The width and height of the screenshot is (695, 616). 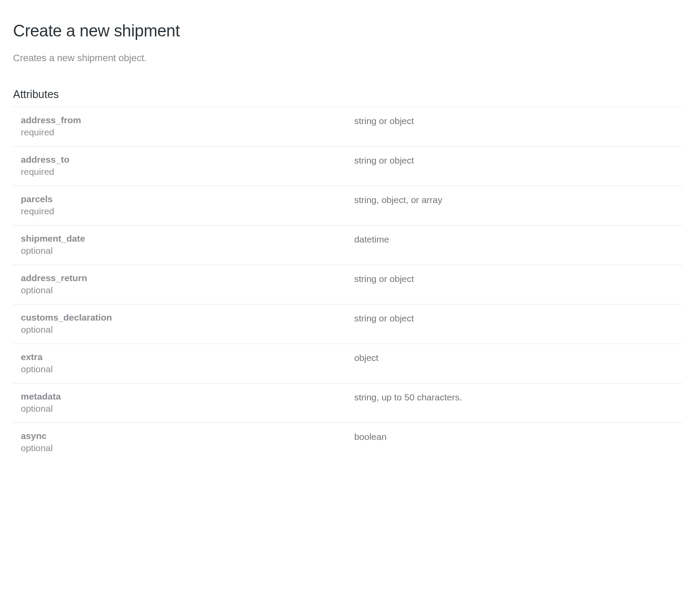 I want to click on attribute-row: customs_declaration optional string or o…, so click(x=348, y=324).